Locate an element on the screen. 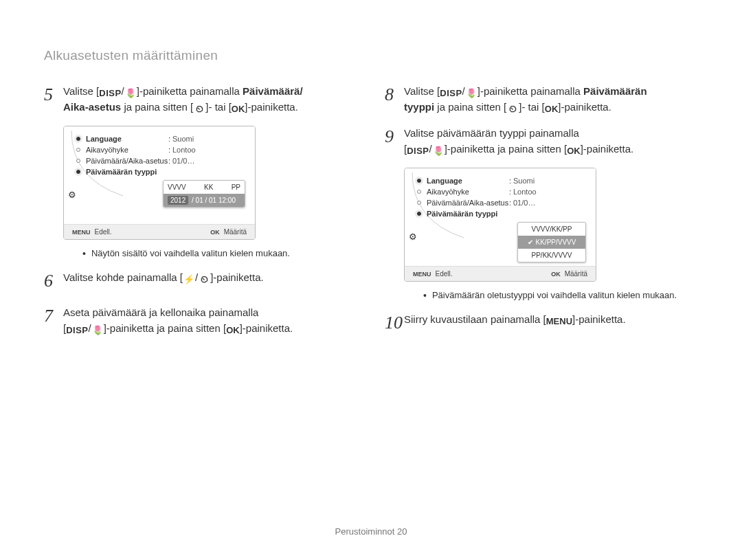 This screenshot has width=742, height=560. date-format-option-selected: ✔ KK/PP/VVVV is located at coordinates (552, 242).